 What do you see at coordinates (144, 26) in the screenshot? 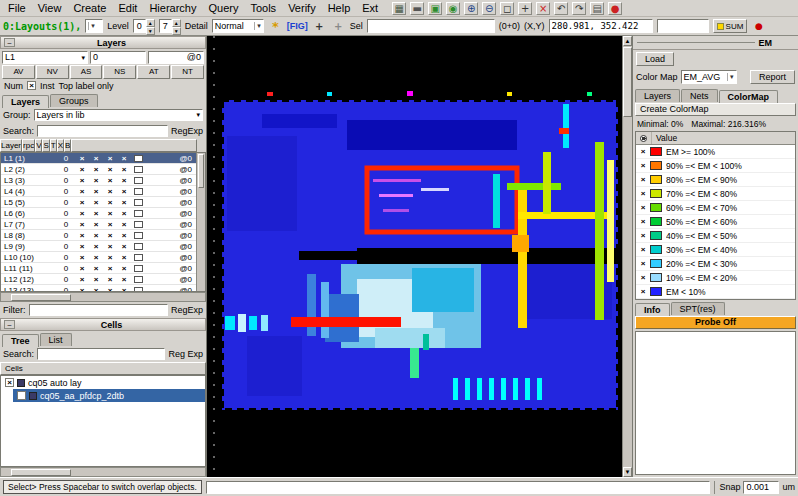
I see `level-from-stepper: 0 ▲▼` at bounding box center [144, 26].